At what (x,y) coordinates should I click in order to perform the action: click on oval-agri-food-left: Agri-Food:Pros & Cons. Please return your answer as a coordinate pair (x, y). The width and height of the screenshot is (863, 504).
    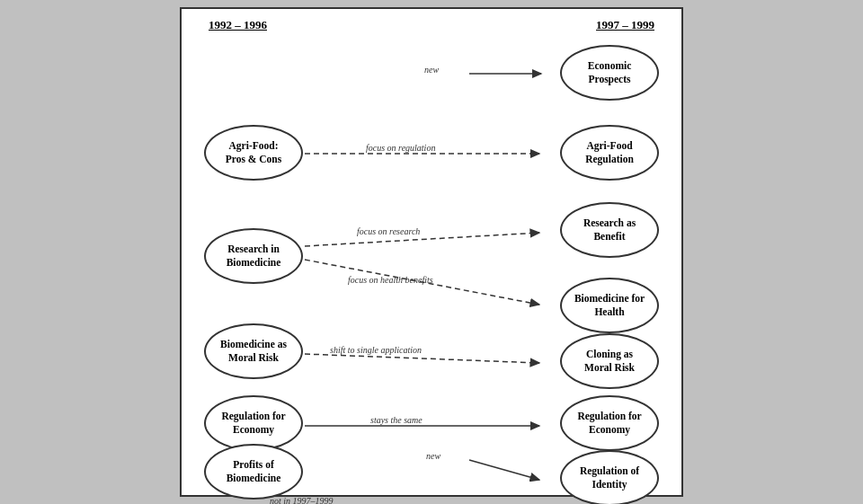
    Looking at the image, I should click on (254, 153).